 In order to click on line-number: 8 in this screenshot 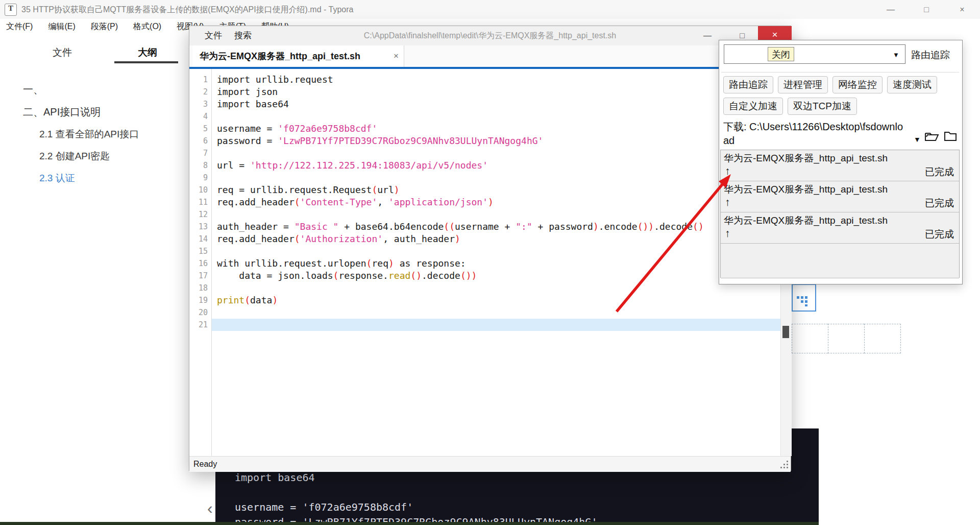, I will do `click(199, 165)`.